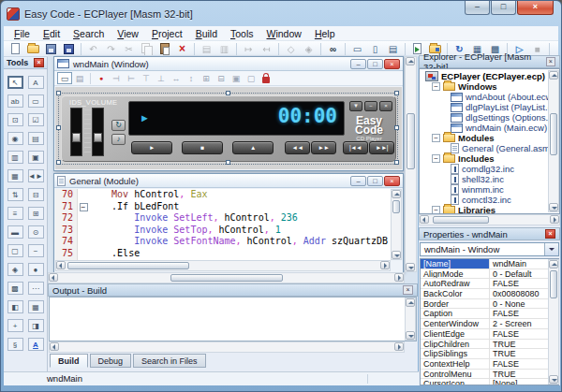  I want to click on align-lefts-icon: ⊣, so click(116, 79).